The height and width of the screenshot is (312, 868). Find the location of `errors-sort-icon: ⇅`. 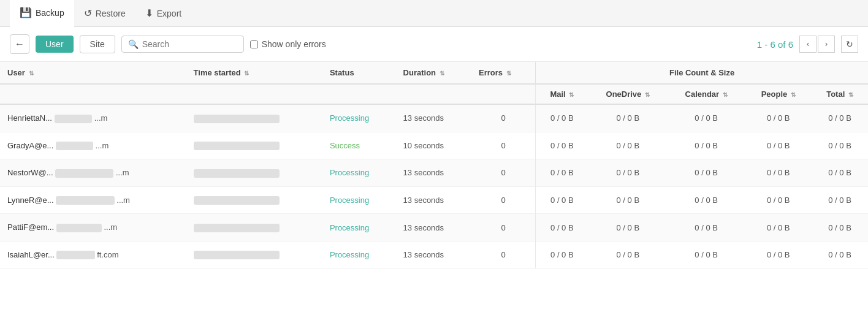

errors-sort-icon: ⇅ is located at coordinates (509, 74).